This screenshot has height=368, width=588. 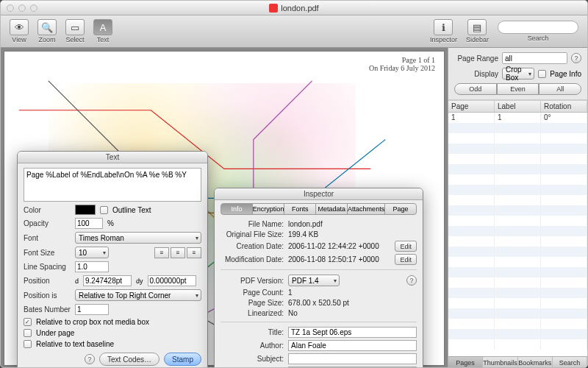 What do you see at coordinates (28, 333) in the screenshot?
I see `underpage-checkbox` at bounding box center [28, 333].